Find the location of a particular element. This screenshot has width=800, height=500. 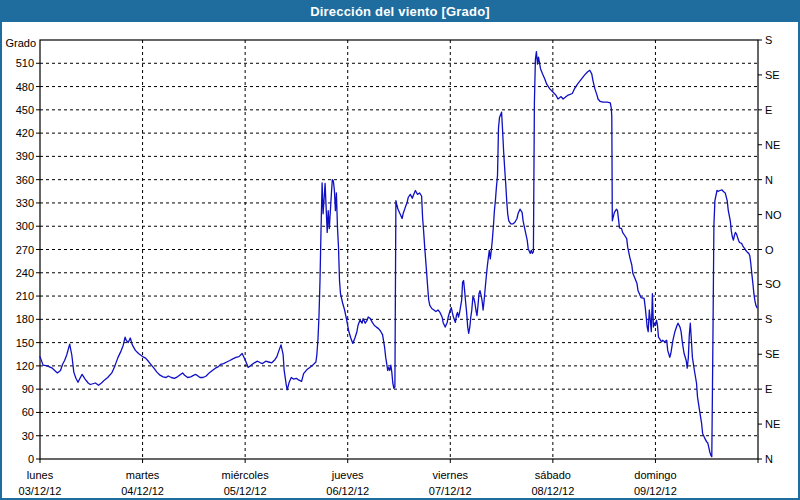

x-axis-day-labels: lunes03/12/12martes04/12/12miércoles05/1… is located at coordinates (348, 483).